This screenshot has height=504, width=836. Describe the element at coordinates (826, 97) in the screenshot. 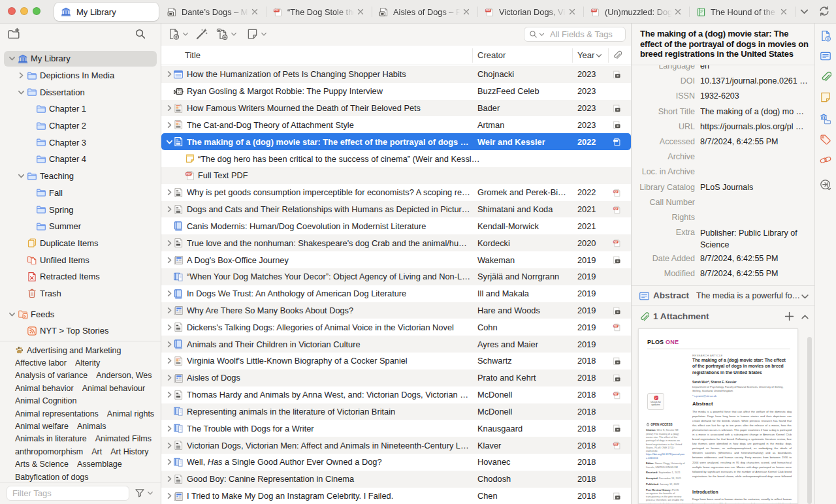

I see `notes-sidenav-icon` at that location.